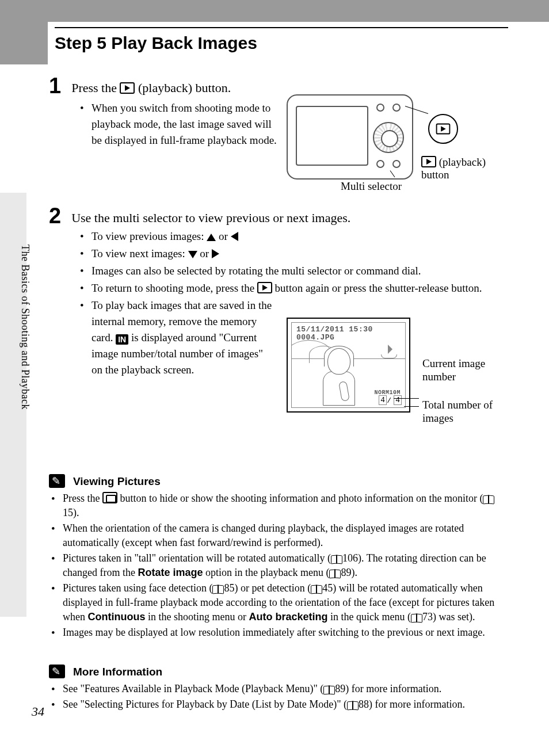 The height and width of the screenshot is (756, 549). I want to click on viewing-bullet-1: Press the button to hide or show the sho…, so click(279, 506).